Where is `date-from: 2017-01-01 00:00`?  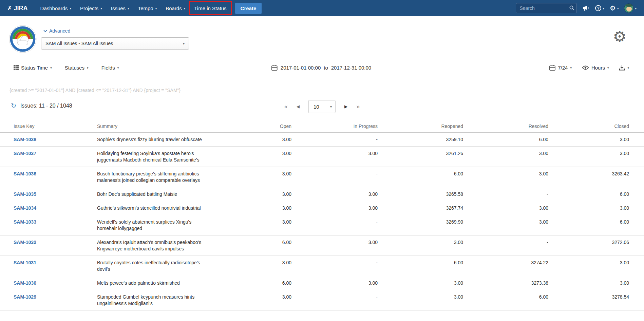
date-from: 2017-01-01 00:00 is located at coordinates (301, 68).